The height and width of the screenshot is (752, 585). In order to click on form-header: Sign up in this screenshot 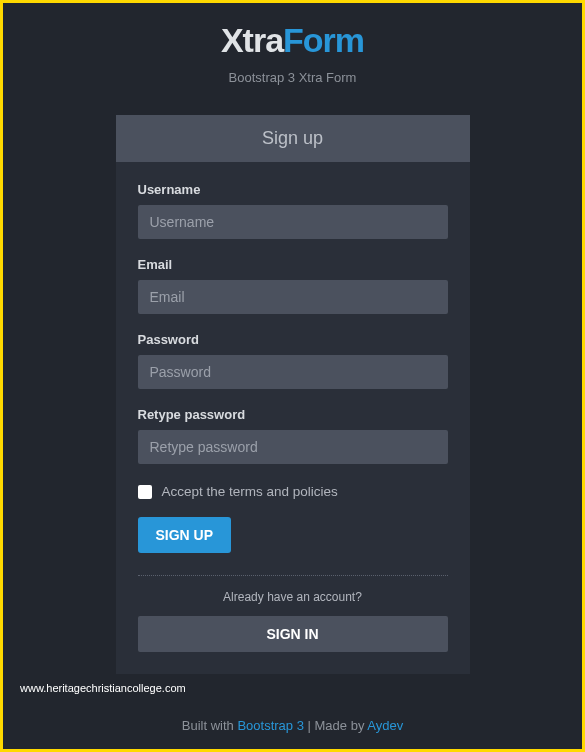, I will do `click(293, 138)`.